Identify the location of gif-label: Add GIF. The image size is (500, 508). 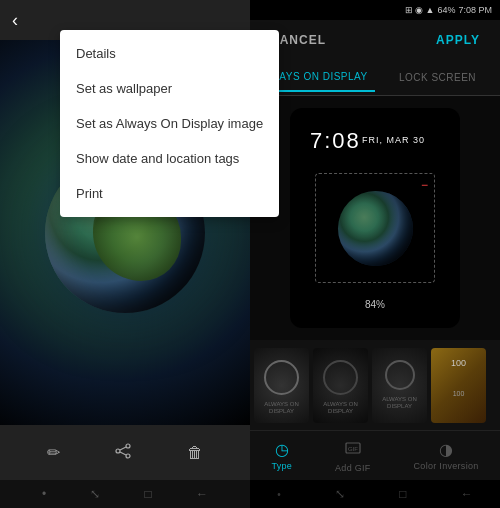
(353, 468).